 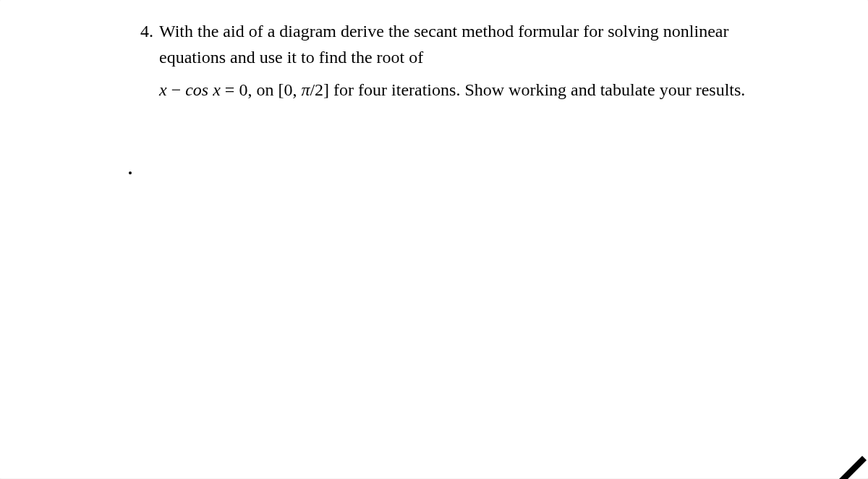 I want to click on item-number: 4., so click(x=145, y=32).